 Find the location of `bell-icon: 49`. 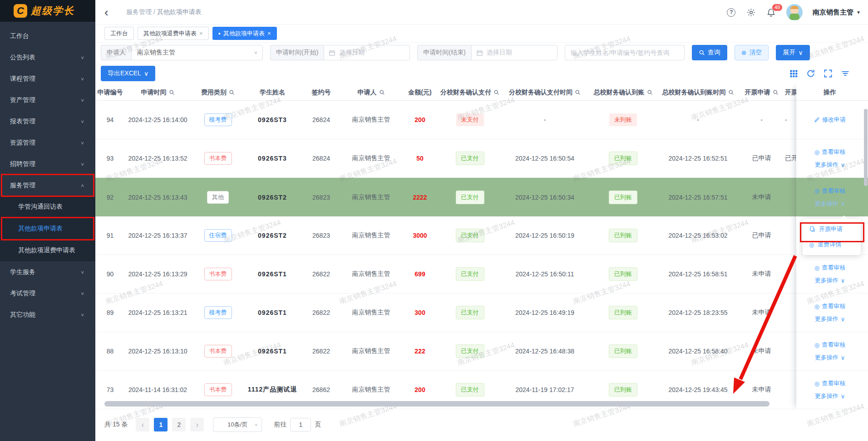

bell-icon: 49 is located at coordinates (771, 12).